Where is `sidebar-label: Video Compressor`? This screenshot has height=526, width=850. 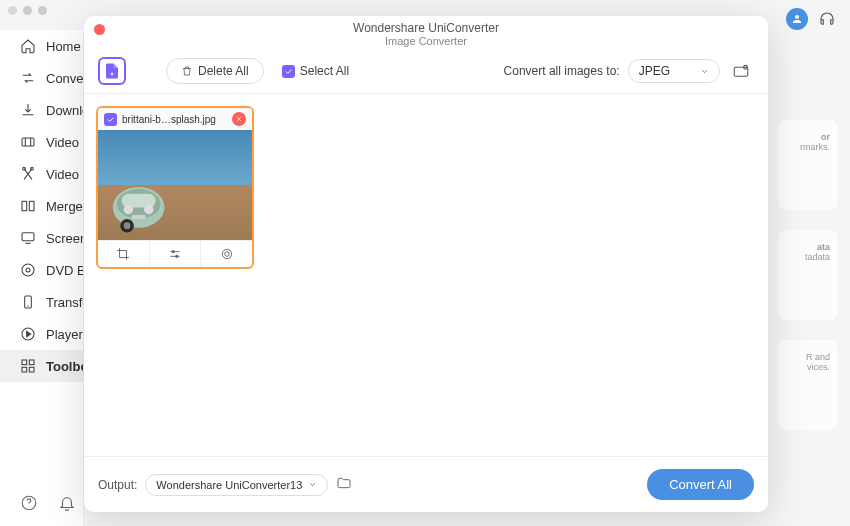 sidebar-label: Video Compressor is located at coordinates (64, 142).